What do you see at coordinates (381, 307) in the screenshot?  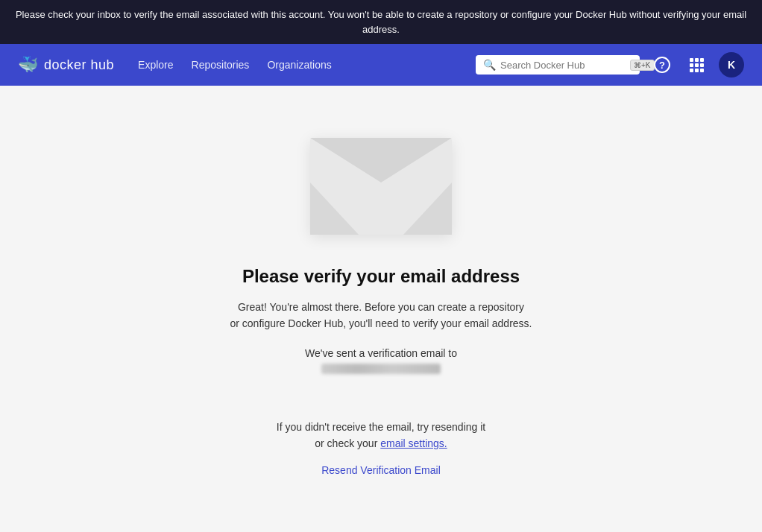 I see `subtitle-line1: Great! You're almost there. Before you c…` at bounding box center [381, 307].